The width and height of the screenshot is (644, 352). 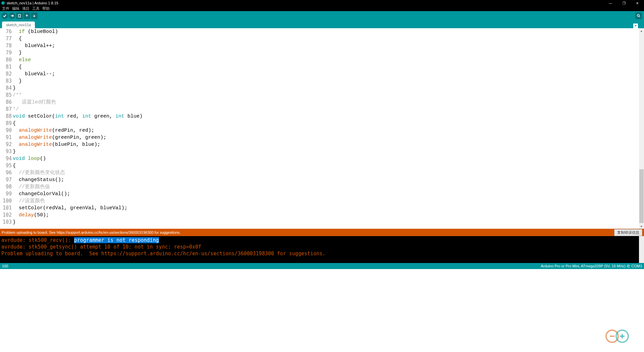 What do you see at coordinates (641, 196) in the screenshot?
I see `scroll-thumb` at bounding box center [641, 196].